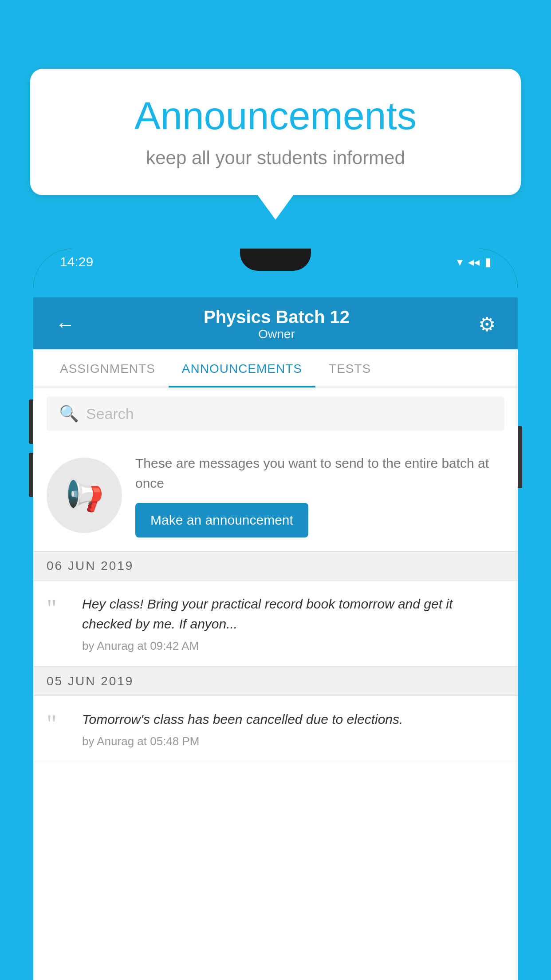  What do you see at coordinates (276, 132) in the screenshot?
I see `speech-bubble-card: Announcements keep all your students inf…` at bounding box center [276, 132].